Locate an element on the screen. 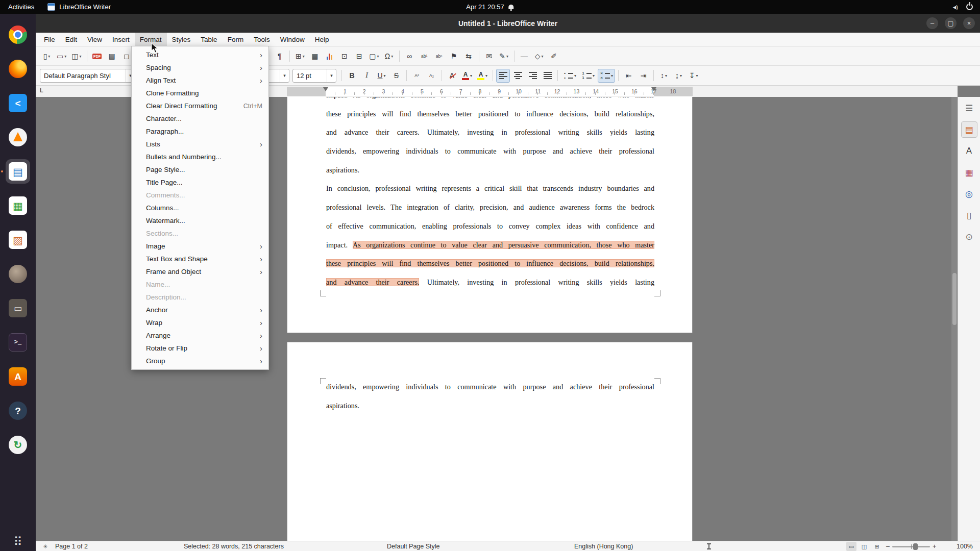 This screenshot has height=551, width=980. formatting-marks-button: ¶ is located at coordinates (280, 56).